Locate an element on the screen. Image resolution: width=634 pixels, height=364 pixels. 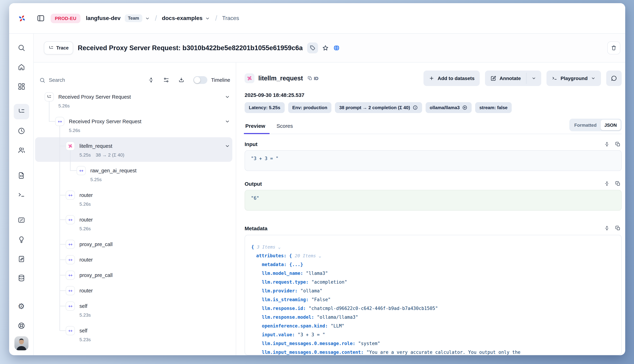
public-globe-icon is located at coordinates (337, 48).